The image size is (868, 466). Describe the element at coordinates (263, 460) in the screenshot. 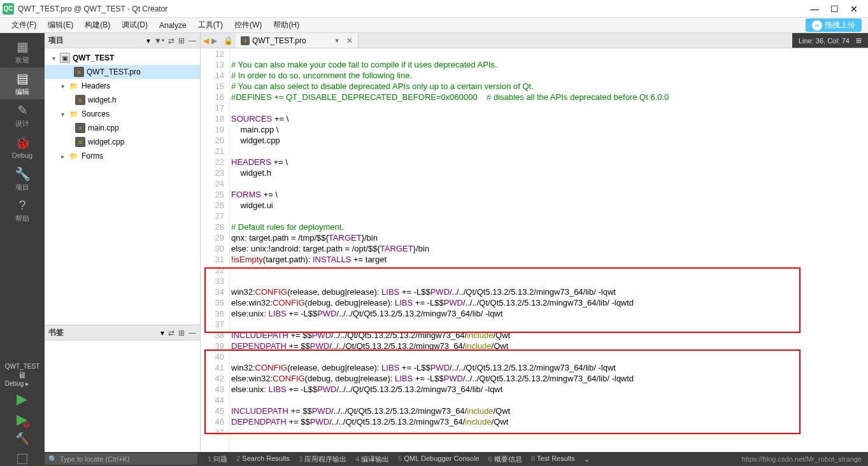

I see `output-pane-item: 2 Search Results` at that location.